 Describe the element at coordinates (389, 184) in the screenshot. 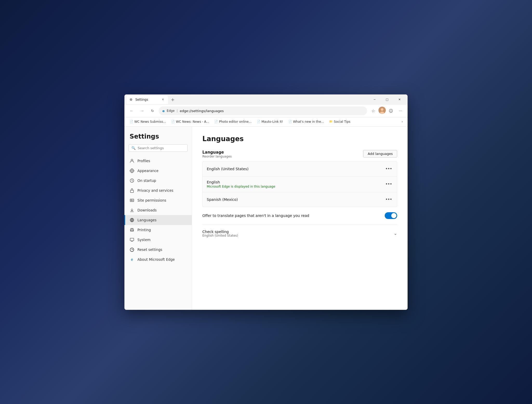

I see `language-more-button-1: •••` at that location.